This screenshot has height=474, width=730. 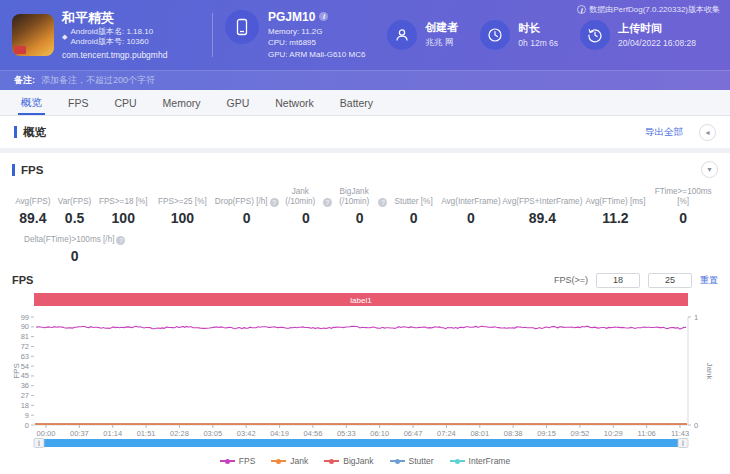 I want to click on fps-collapse-button, so click(x=710, y=170).